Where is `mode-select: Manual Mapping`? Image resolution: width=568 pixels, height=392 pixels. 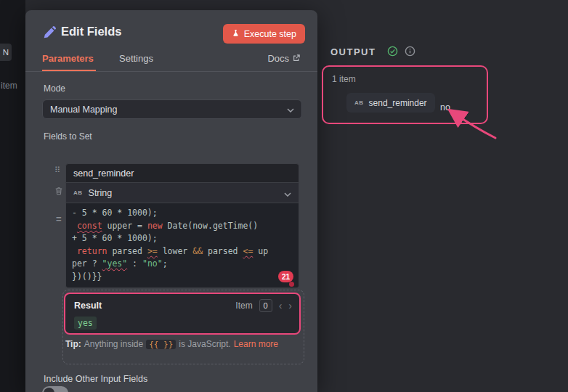 mode-select: Manual Mapping is located at coordinates (172, 109).